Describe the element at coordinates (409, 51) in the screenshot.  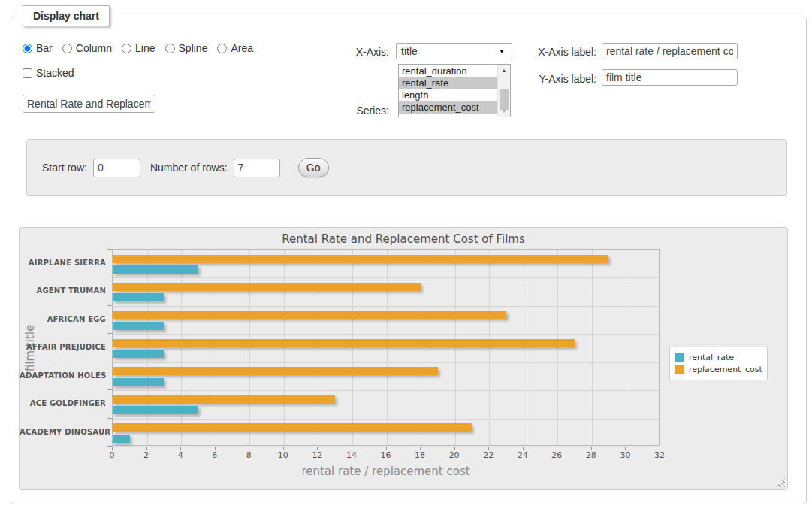
I see `x-axis-selected-value: title` at that location.